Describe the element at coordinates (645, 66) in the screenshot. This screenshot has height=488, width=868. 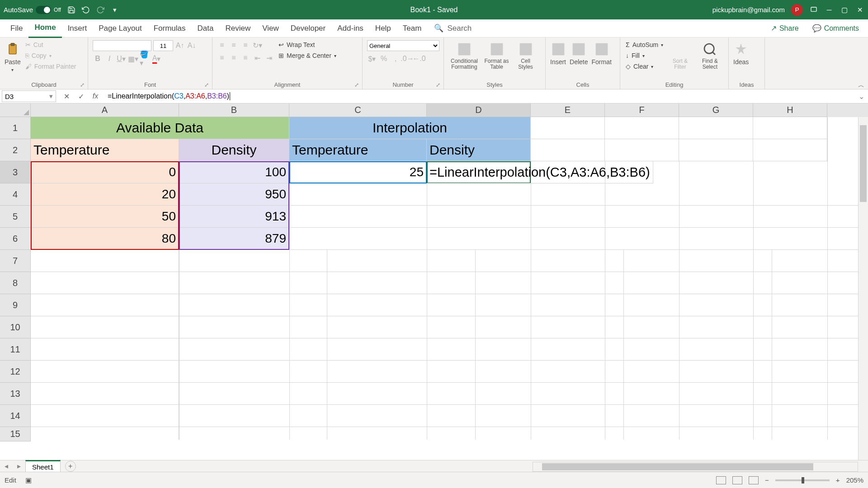
I see `clear-button: ◇Clear▾` at that location.